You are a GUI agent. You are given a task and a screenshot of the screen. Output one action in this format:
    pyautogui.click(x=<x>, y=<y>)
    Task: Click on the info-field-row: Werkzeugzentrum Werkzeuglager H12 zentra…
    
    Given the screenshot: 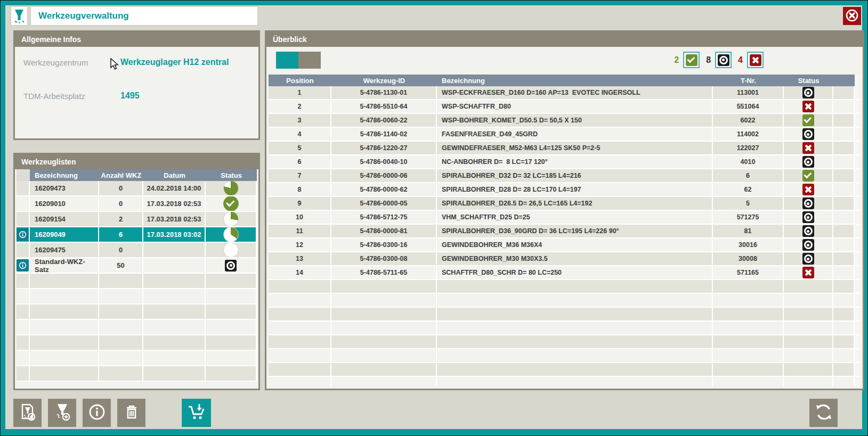 What is the action you would take?
    pyautogui.click(x=139, y=62)
    